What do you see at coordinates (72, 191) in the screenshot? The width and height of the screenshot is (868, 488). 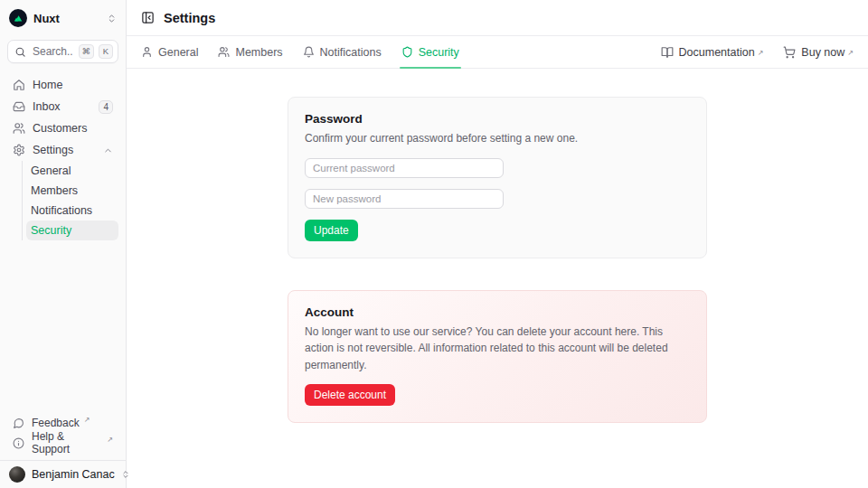 I see `sidebar-item-settings-members: Members` at bounding box center [72, 191].